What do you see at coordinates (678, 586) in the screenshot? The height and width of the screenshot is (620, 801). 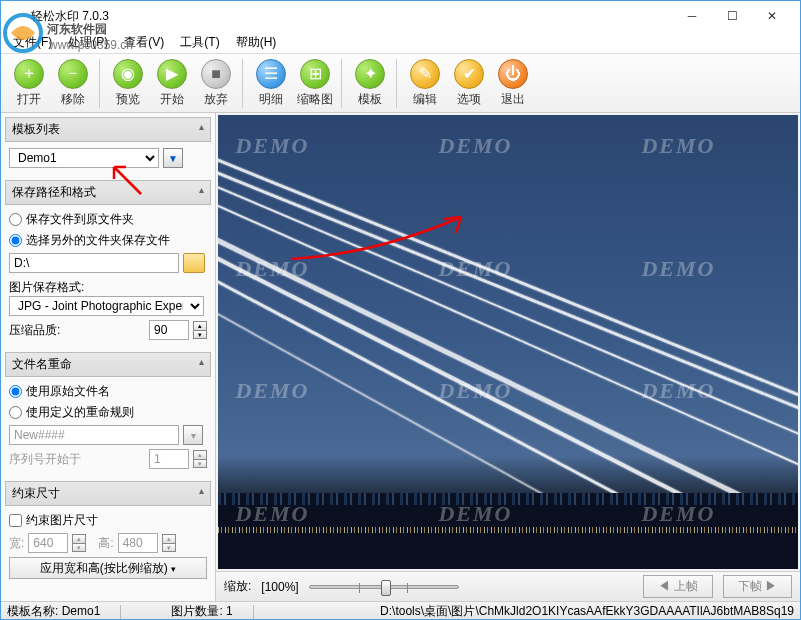 I see `prev-frame-button: ◀ 上帧` at bounding box center [678, 586].